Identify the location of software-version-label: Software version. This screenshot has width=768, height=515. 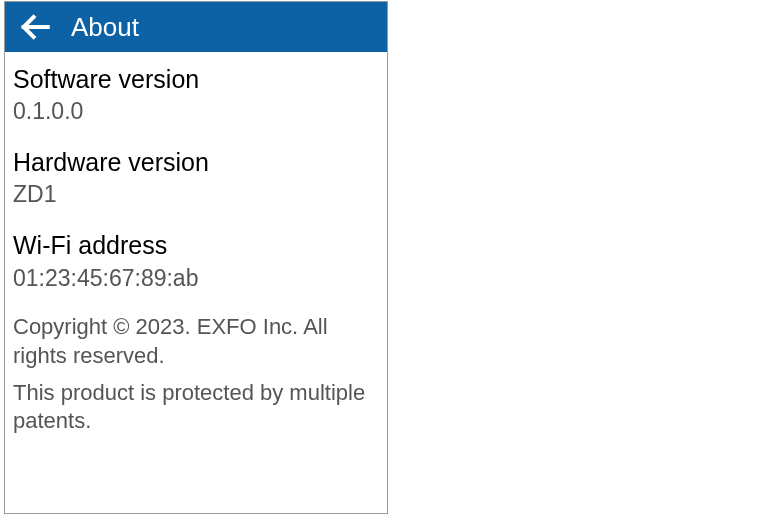
(196, 80).